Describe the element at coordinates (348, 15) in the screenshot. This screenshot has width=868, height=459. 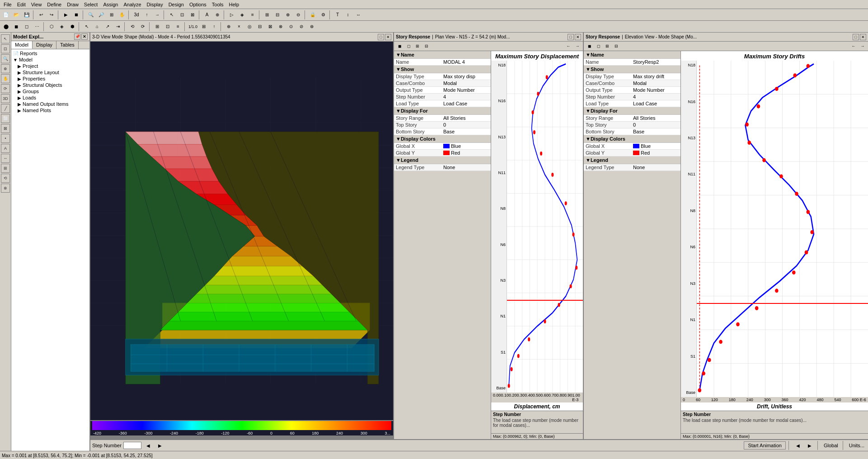
I see `tb-t2: ↕` at that location.